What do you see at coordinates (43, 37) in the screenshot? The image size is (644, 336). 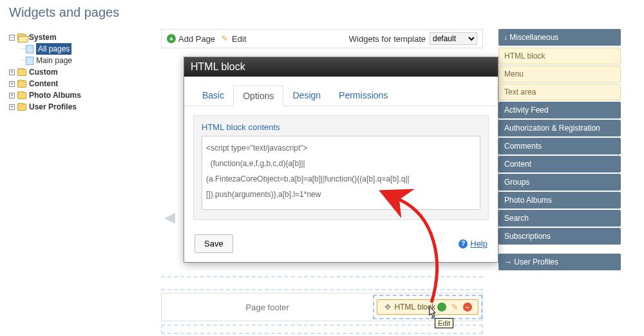 I see `tree-label: System` at bounding box center [43, 37].